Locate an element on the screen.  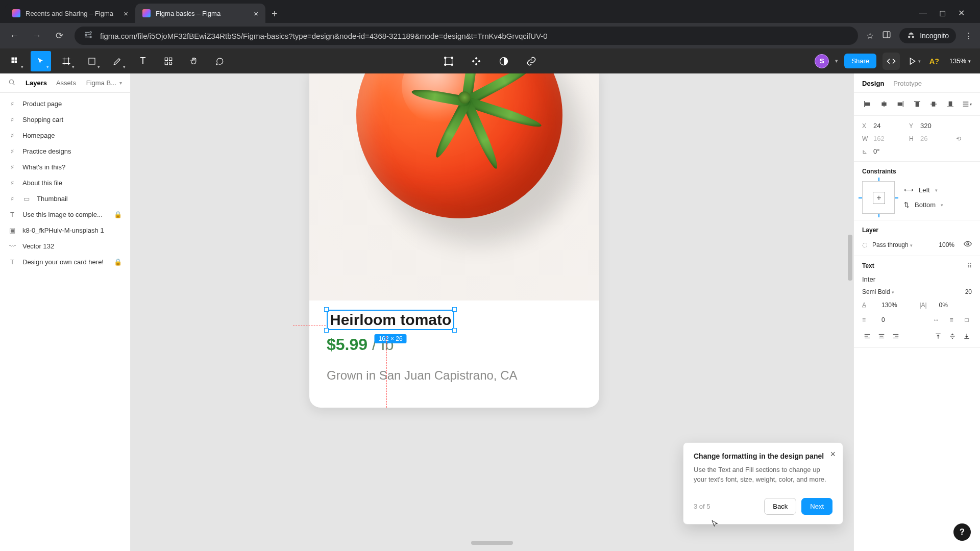
align-left-icon is located at coordinates (867, 104).